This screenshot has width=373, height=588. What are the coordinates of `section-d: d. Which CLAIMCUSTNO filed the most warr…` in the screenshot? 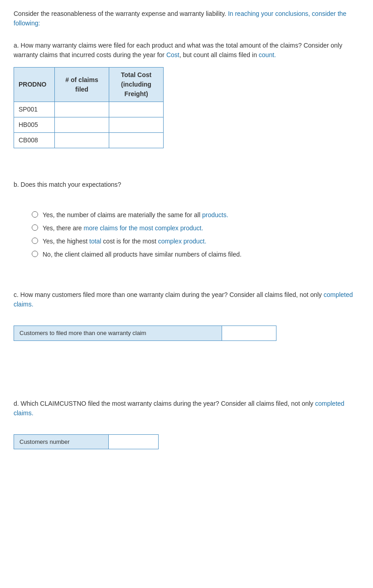 It's located at (187, 424).